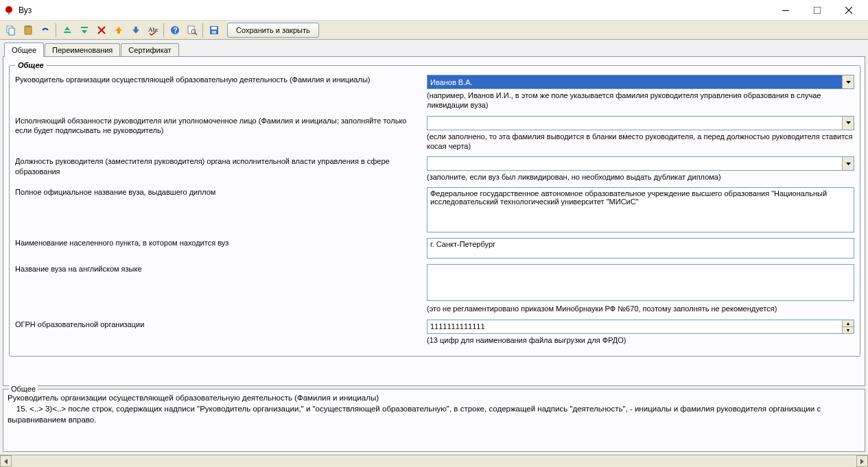 This screenshot has height=467, width=868. I want to click on toolbar-paste-button, so click(27, 30).